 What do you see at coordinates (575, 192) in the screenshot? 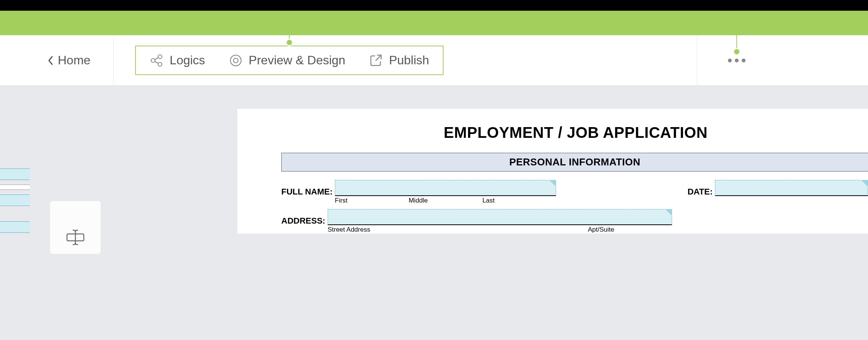
I see `full-name-row: FULL NAME: First Middle Last DATE:` at bounding box center [575, 192].